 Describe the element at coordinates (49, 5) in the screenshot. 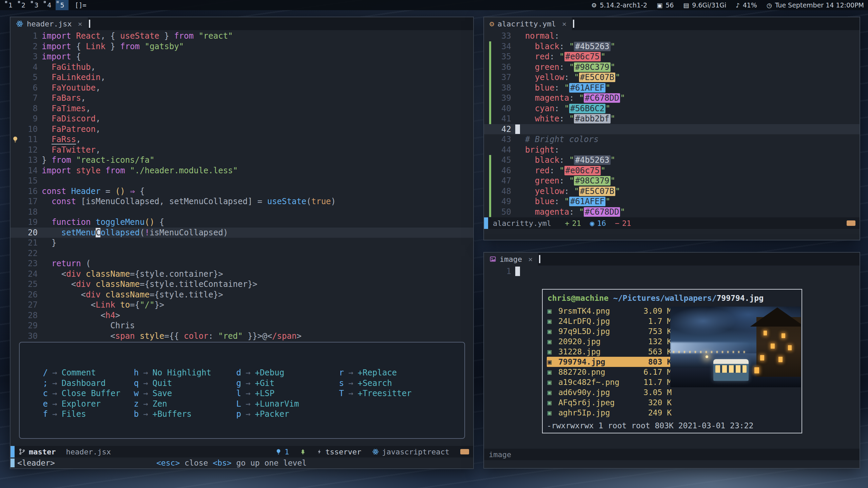

I see `workspace-tag-4: 4` at that location.